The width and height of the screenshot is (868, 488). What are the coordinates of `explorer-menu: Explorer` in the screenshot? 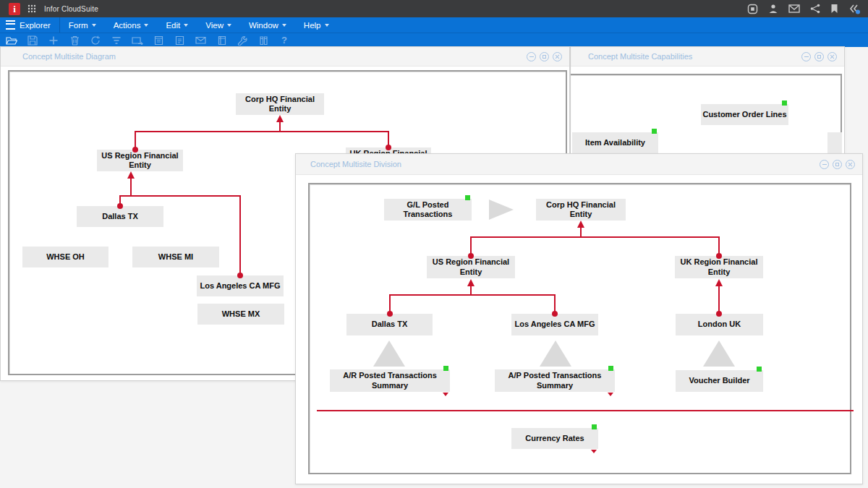 It's located at (30, 25).